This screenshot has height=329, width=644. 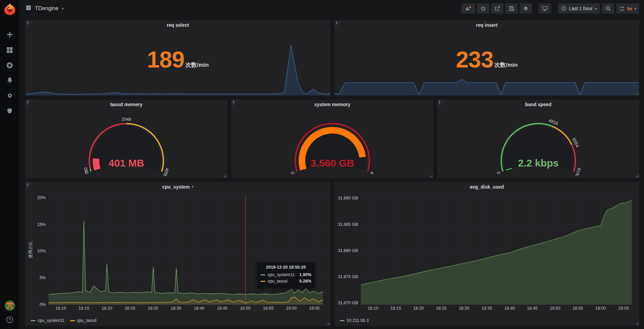 I want to click on svg-text: 31.885 GB, so click(x=348, y=225).